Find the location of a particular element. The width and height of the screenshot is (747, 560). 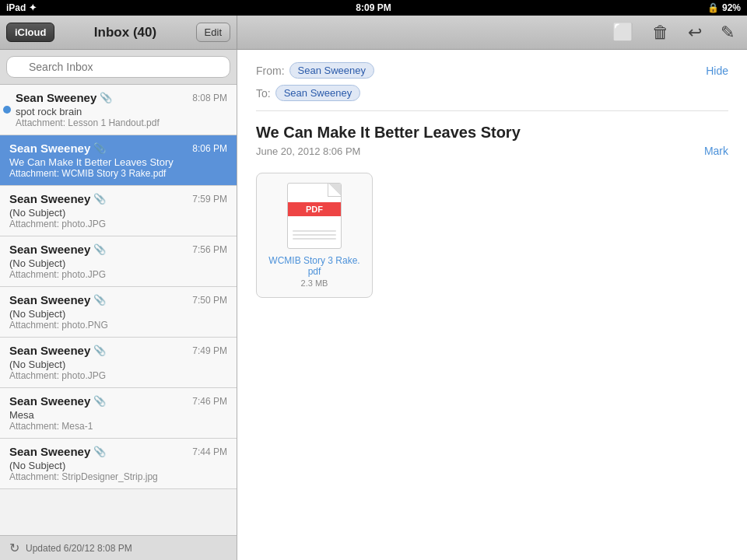

from-row: From: Sean Sweeney Hide is located at coordinates (492, 70).